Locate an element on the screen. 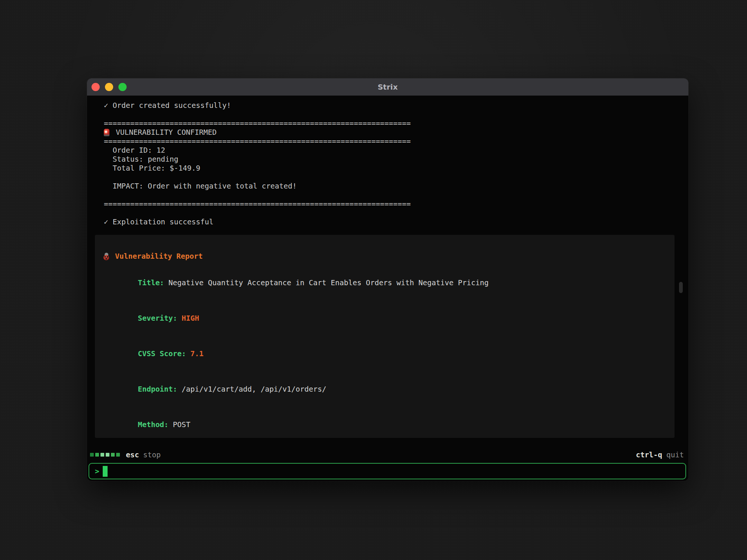  total-price-line: Total Price: $-149.9 is located at coordinates (396, 168).